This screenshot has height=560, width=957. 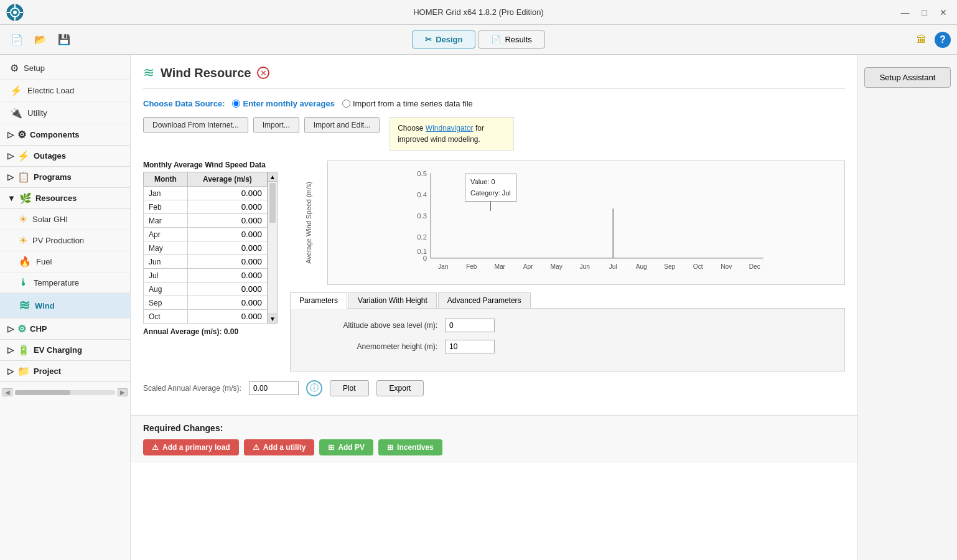 I want to click on utility-icon: 🔌, so click(x=16, y=113).